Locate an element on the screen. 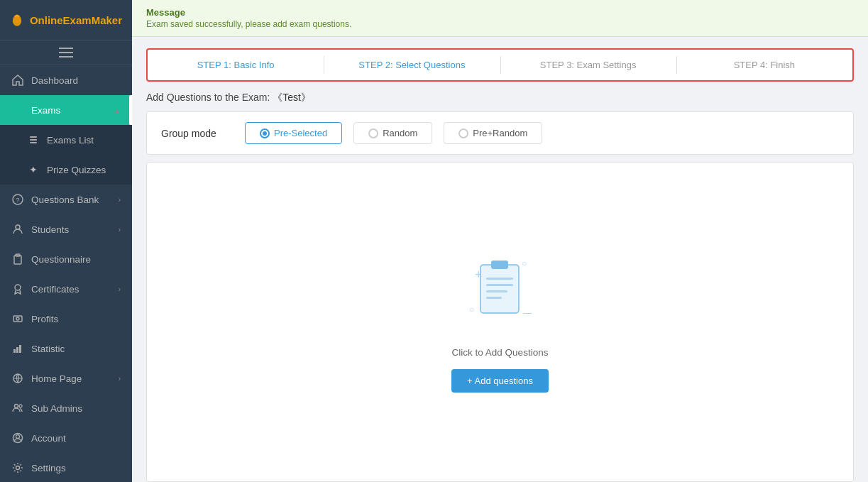 This screenshot has height=482, width=868. sidebar-item-questions-bank: ? Questions Bank › is located at coordinates (66, 199).